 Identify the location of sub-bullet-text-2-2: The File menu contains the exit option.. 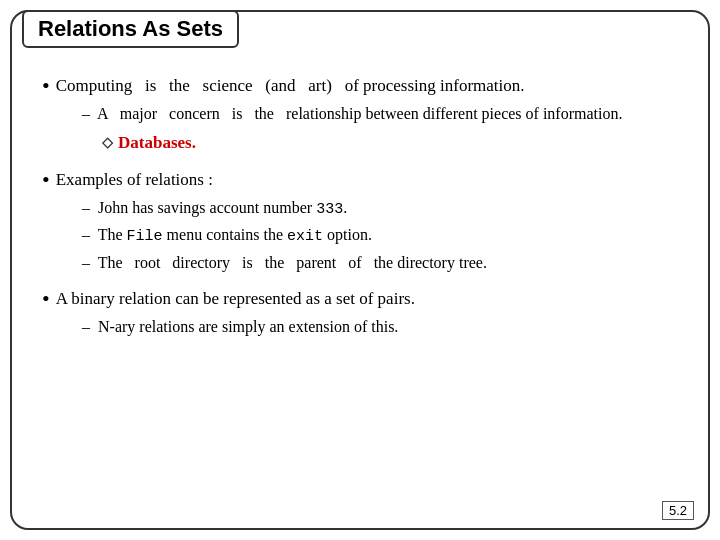
(233, 236).